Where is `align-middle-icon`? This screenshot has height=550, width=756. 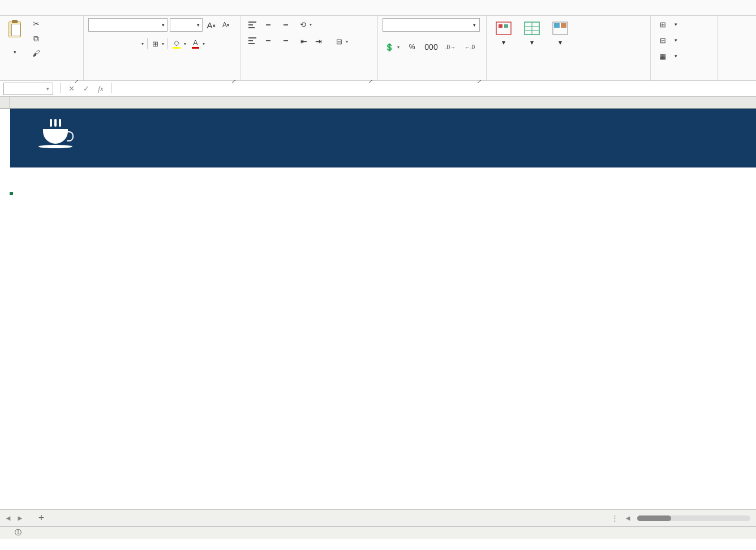 align-middle-icon is located at coordinates (268, 25).